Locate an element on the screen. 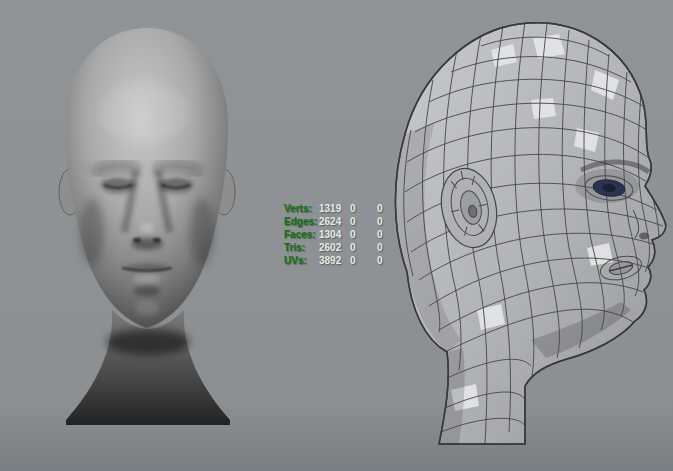 The image size is (673, 471). hud-total: 3892 is located at coordinates (334, 260).